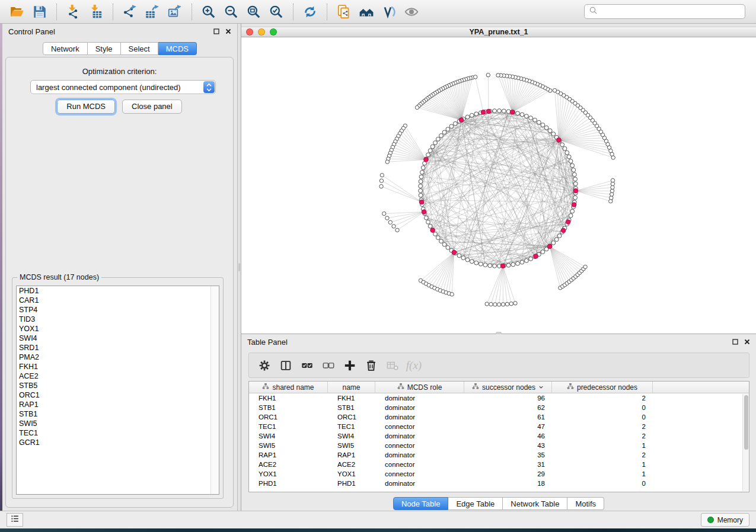 Image resolution: width=756 pixels, height=532 pixels. Describe the element at coordinates (152, 12) in the screenshot. I see `export-table-icon` at that location.